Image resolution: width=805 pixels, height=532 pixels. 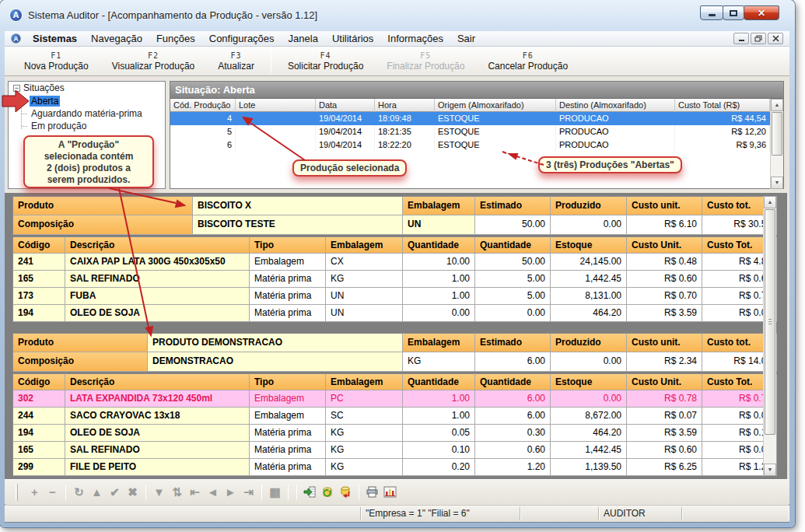 What do you see at coordinates (350, 168) in the screenshot?
I see `callout-producao-selecionada: Produção selecionada` at bounding box center [350, 168].